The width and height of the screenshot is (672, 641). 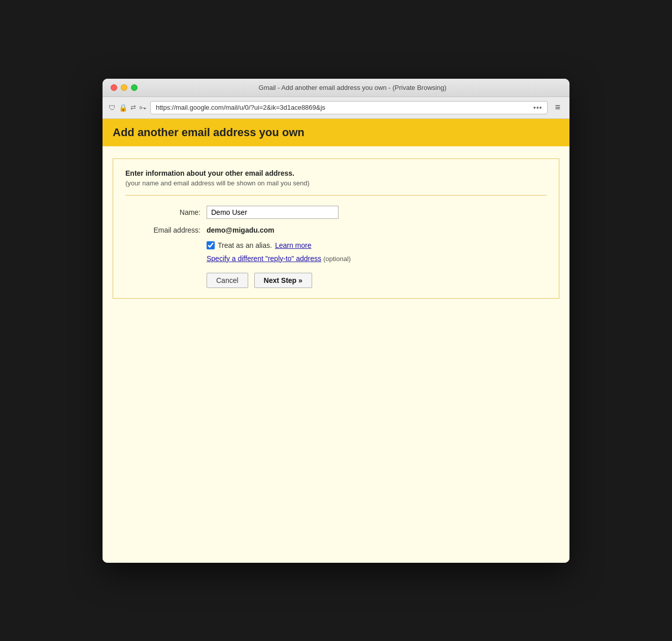 What do you see at coordinates (134, 87) in the screenshot?
I see `maximize-button` at bounding box center [134, 87].